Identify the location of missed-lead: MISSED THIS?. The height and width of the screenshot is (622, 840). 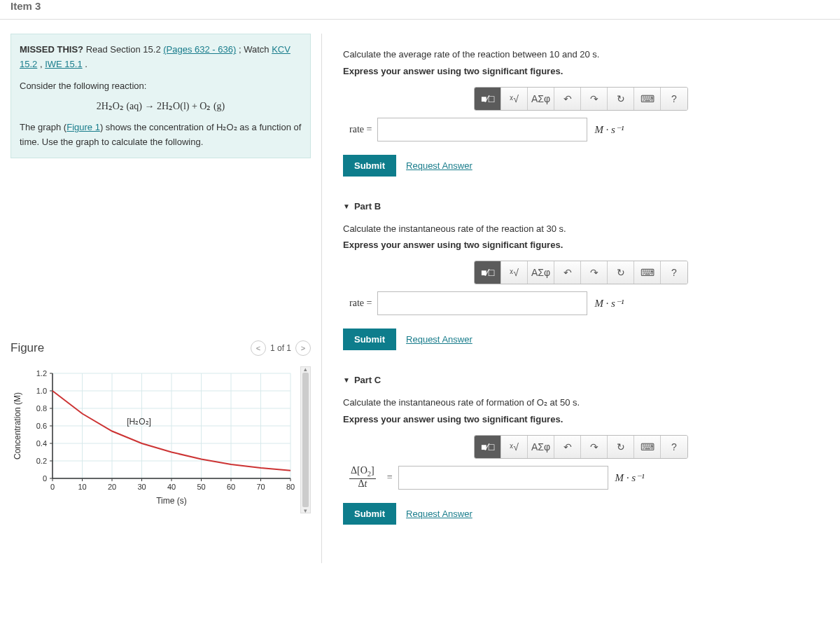
(52, 49).